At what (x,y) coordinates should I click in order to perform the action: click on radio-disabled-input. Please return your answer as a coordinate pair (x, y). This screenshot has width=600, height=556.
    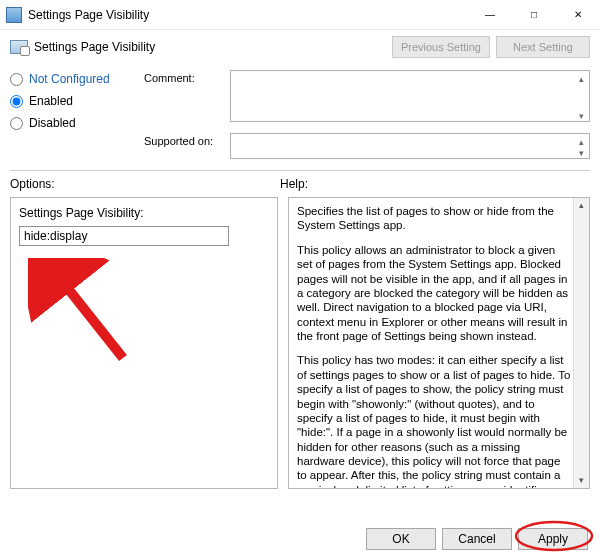
    Looking at the image, I should click on (16, 124).